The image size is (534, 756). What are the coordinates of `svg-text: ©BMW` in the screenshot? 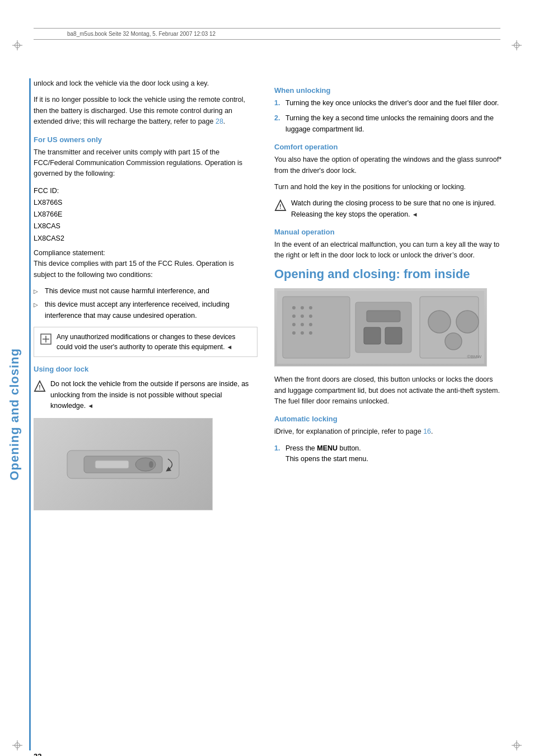 It's located at (475, 357).